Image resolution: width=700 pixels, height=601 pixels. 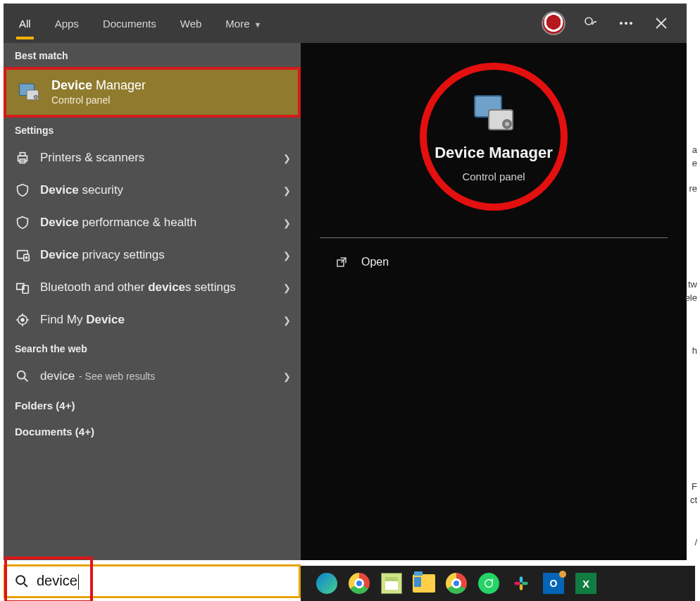 I want to click on section-folders: Folders (4+), so click(x=152, y=406).